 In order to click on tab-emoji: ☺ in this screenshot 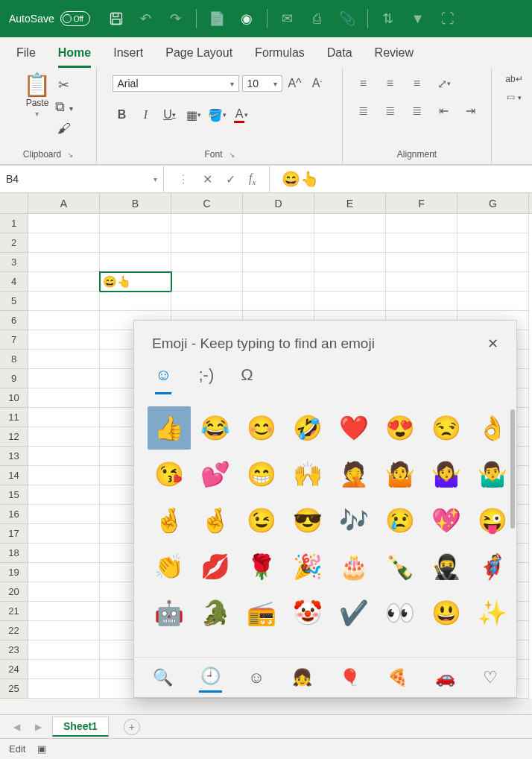, I will do `click(163, 380)`.